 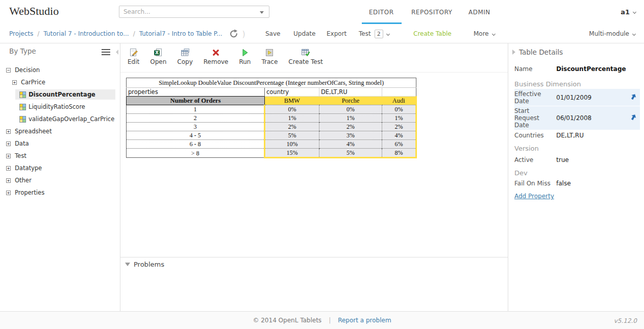 What do you see at coordinates (60, 193) in the screenshot?
I see `tree-item-properties: +Properties` at bounding box center [60, 193].